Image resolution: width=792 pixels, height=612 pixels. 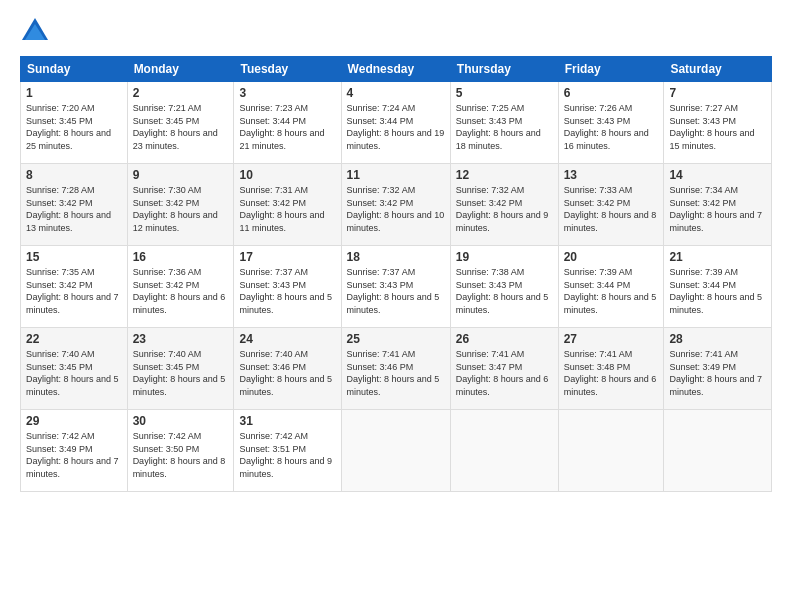 I want to click on day-number: 28, so click(x=718, y=339).